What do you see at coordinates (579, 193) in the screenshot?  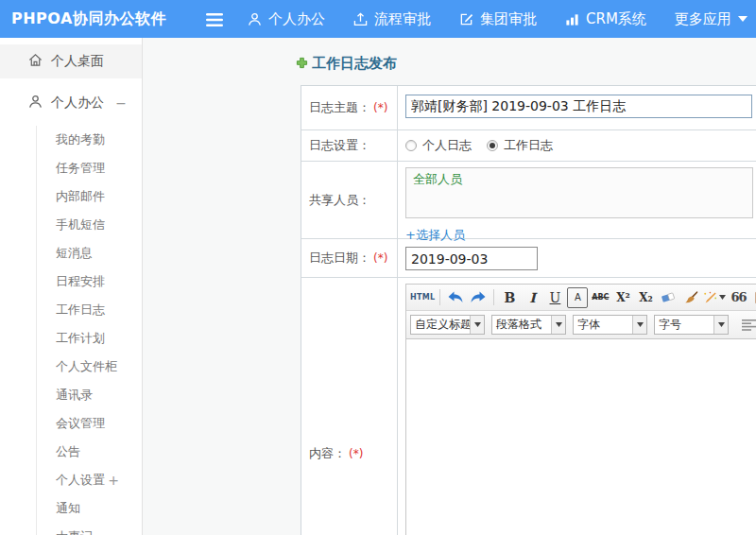 I see `share-people-box: 全部人员` at bounding box center [579, 193].